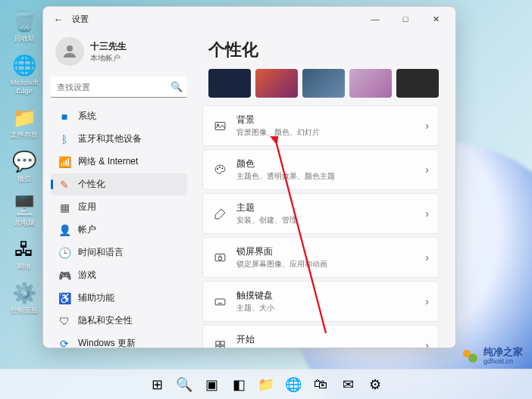  What do you see at coordinates (326, 308) in the screenshot?
I see `setting-subtitle: 主题、大小` at bounding box center [326, 308].